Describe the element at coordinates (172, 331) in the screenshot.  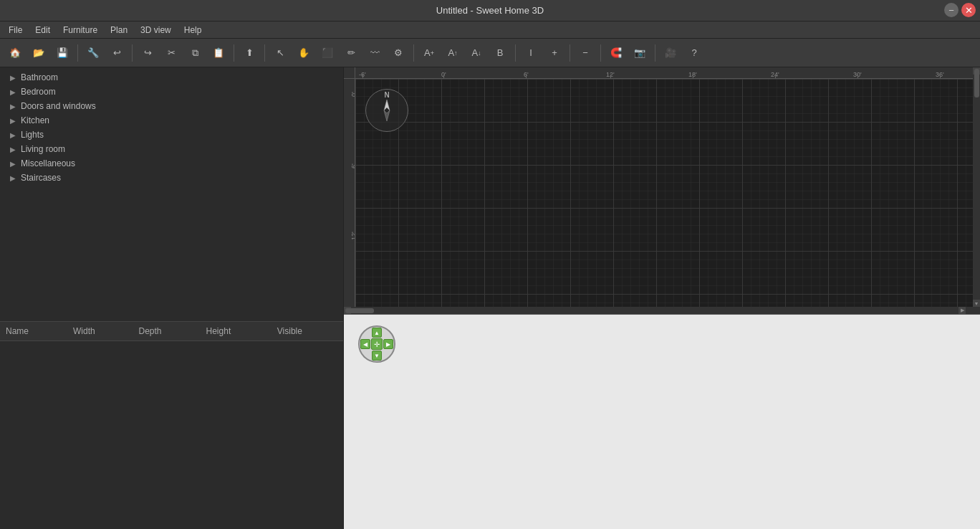
I see `furniture-table: NameWidthDepthHeightVisible` at that location.